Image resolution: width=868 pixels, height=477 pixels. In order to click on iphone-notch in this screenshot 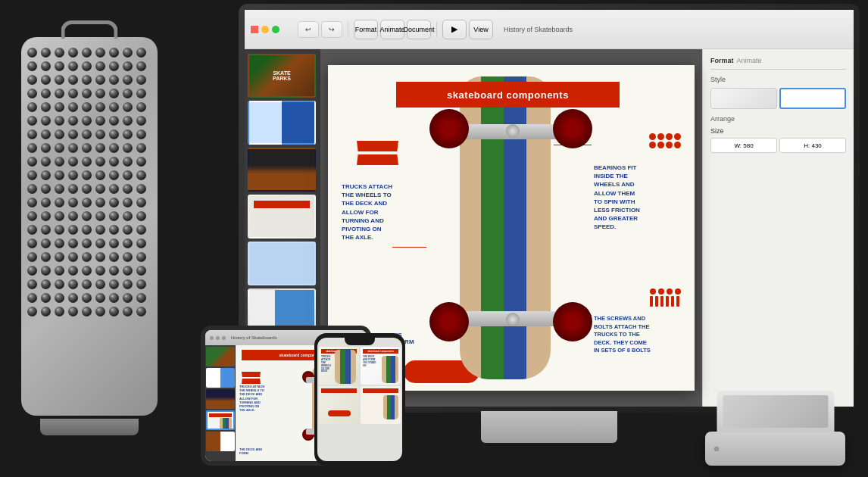, I will do `click(360, 341)`.